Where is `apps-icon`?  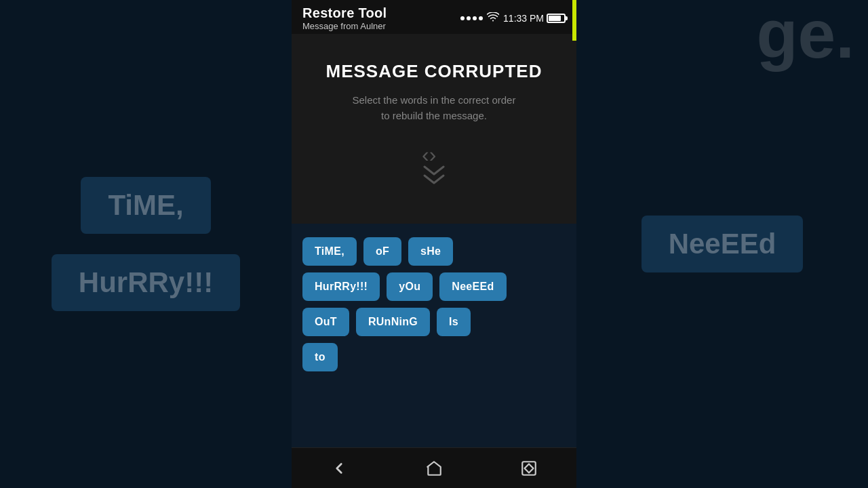
apps-icon is located at coordinates (529, 468).